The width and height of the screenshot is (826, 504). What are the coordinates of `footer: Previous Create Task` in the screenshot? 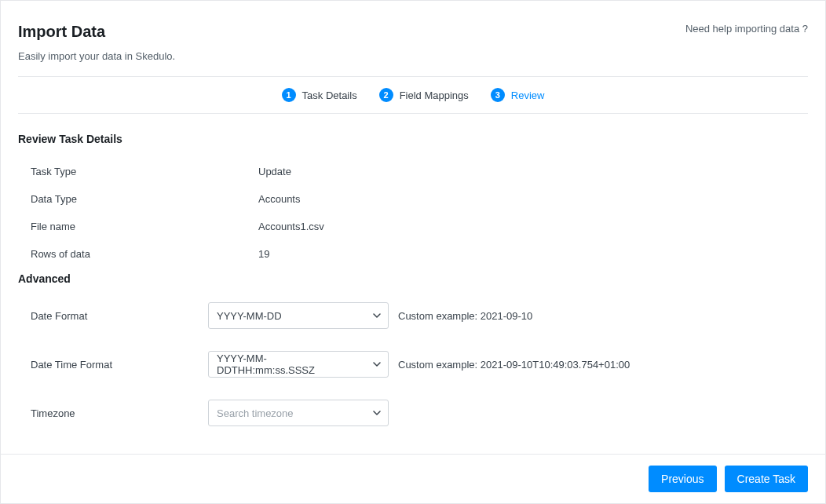 It's located at (413, 479).